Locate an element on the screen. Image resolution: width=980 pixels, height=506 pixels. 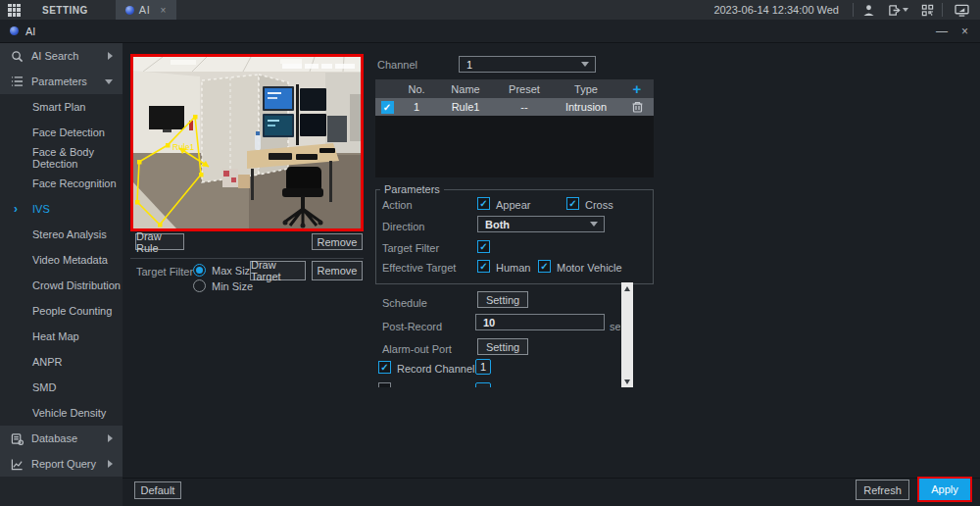
logout-icon is located at coordinates (898, 10).